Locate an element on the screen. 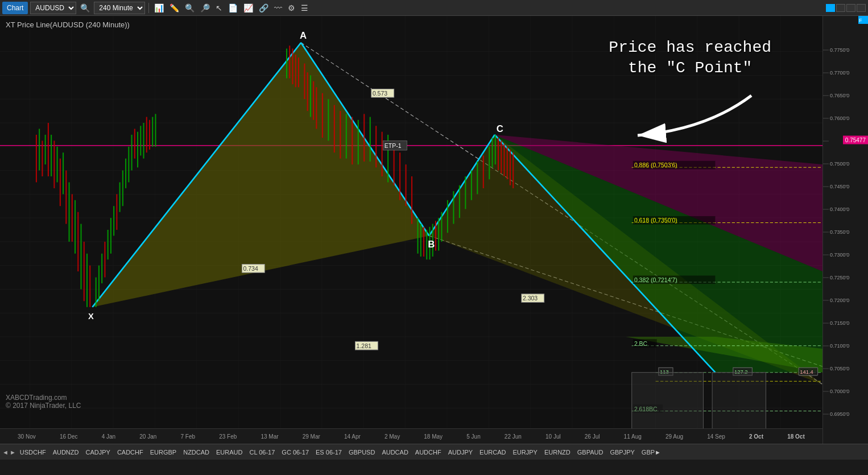 Image resolution: width=868 pixels, height=475 pixels. search-icon: 🔍 is located at coordinates (85, 8).